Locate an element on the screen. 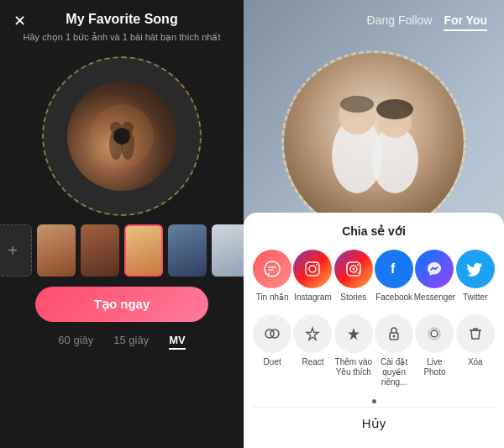 Image resolution: width=504 pixels, height=448 pixels. share-stories: + Stories is located at coordinates (354, 276).